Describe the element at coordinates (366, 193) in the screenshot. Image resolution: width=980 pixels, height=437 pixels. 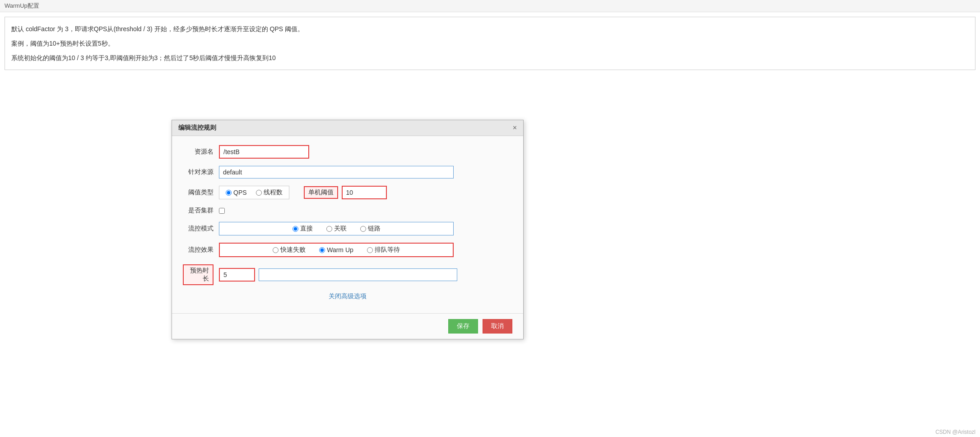
I see `threshold-control: QPS 线程数 单机阈值` at that location.